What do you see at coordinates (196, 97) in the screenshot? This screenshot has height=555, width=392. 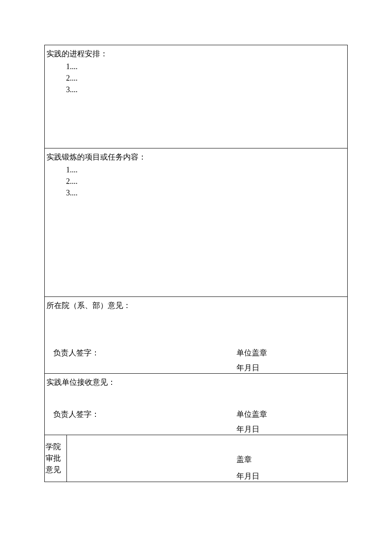 I see `schedule-row: 实践的进程安排： 1.... 2.... 3....` at bounding box center [196, 97].